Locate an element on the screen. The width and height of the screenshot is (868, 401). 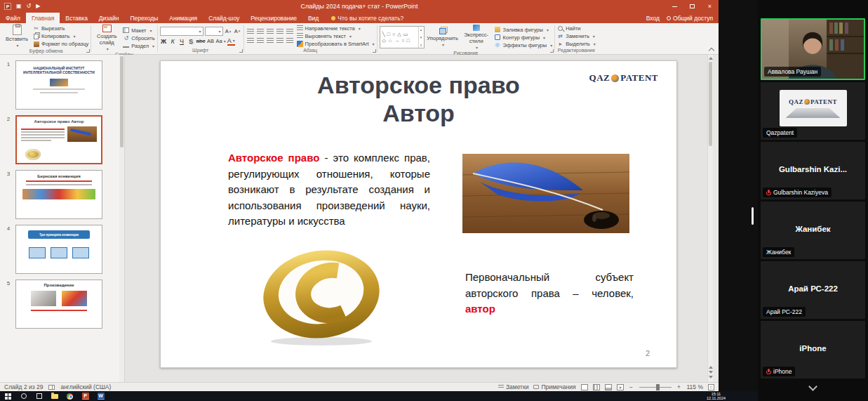
align-right-button is located at coordinates (270, 41).